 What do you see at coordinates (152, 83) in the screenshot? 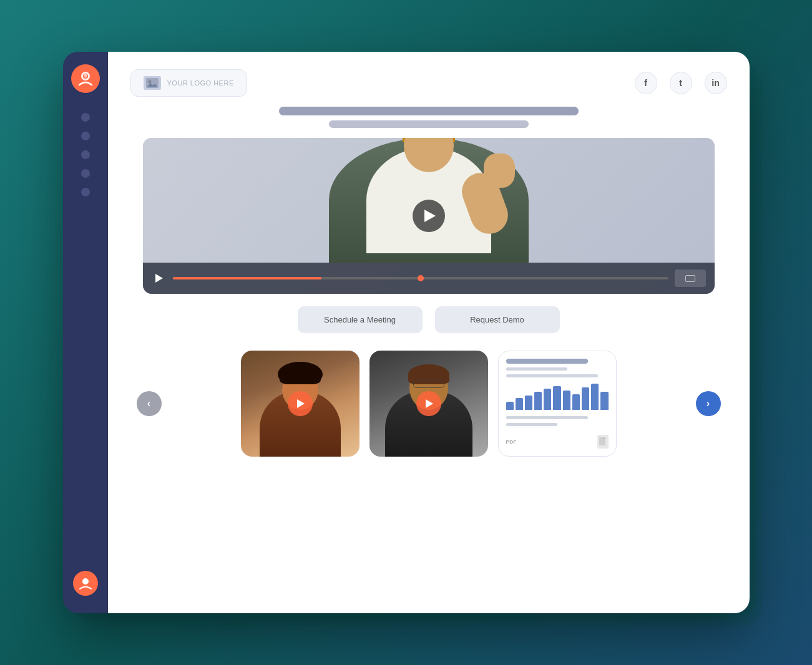
I see `logo-image-icon` at bounding box center [152, 83].